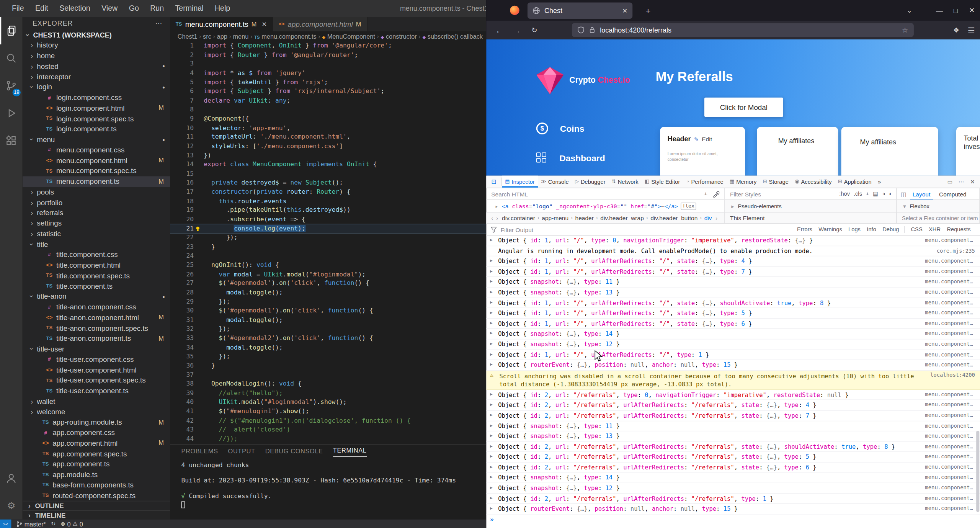 This screenshot has height=528, width=980. What do you see at coordinates (72, 524) in the screenshot?
I see `problems-item: ⊗0 ⚠0` at bounding box center [72, 524].